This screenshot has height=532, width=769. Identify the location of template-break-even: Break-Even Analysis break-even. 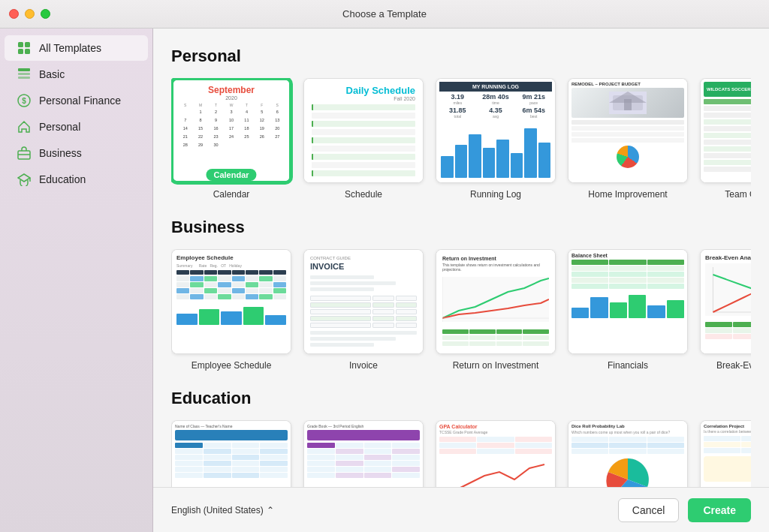
(725, 310).